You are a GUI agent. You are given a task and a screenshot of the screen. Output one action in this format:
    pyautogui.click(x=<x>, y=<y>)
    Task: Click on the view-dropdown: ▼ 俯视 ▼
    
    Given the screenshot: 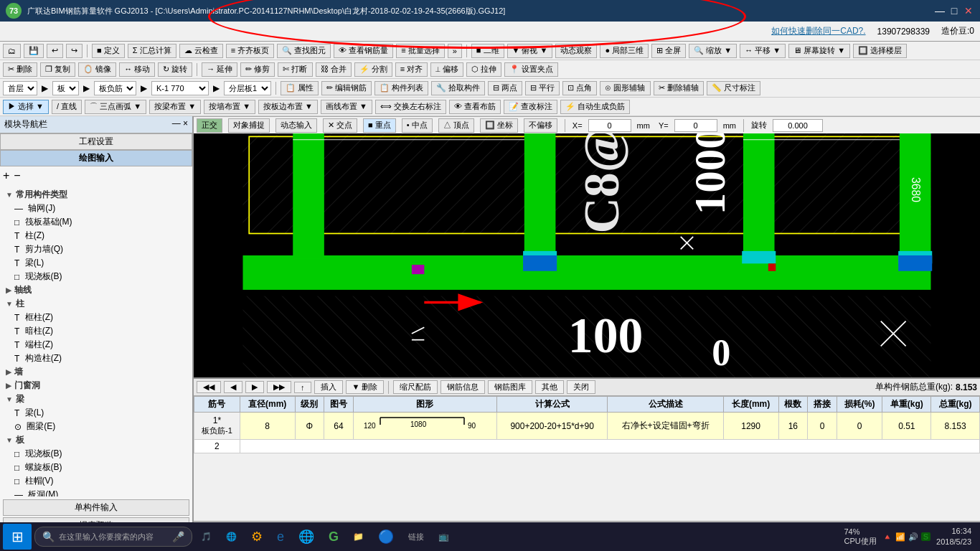 What is the action you would take?
    pyautogui.click(x=530, y=51)
    